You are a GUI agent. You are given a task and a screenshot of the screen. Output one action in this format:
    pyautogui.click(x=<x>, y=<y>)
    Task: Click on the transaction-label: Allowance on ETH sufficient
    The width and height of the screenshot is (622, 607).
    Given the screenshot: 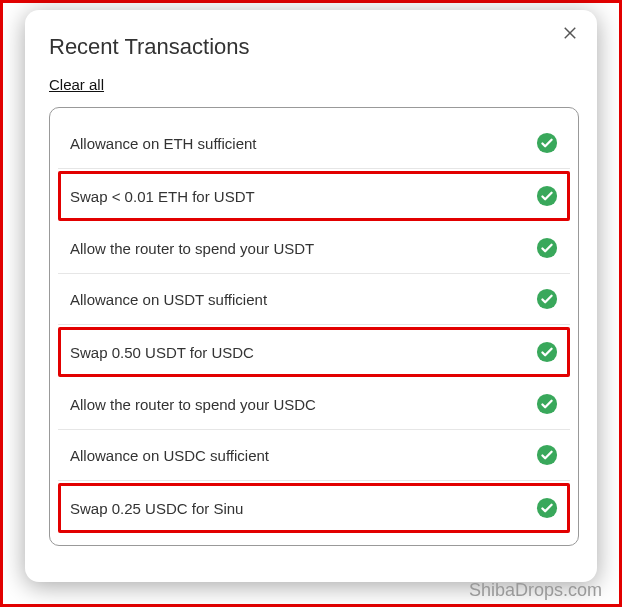 What is the action you would take?
    pyautogui.click(x=163, y=144)
    